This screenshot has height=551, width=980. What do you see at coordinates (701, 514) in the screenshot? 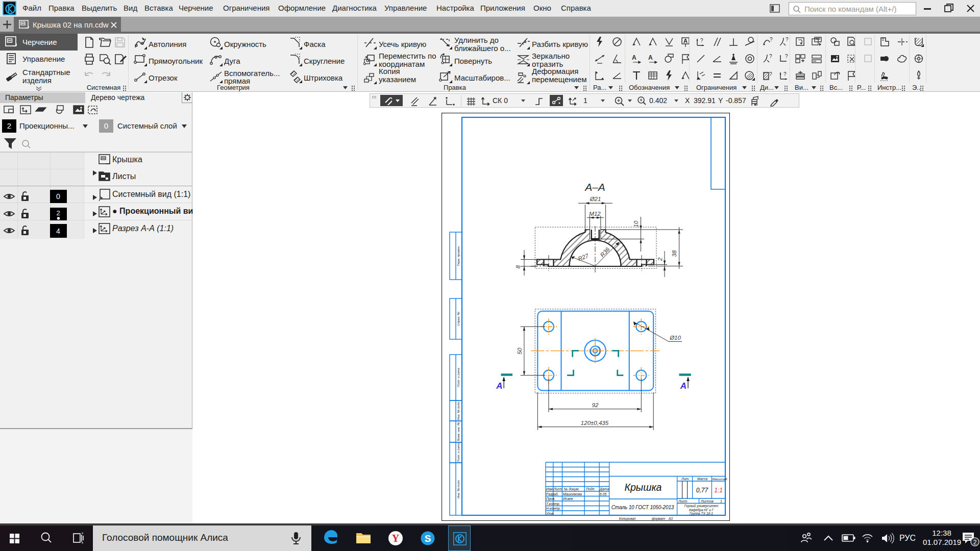
I see `svg-text: Группа ТХ-18-1` at bounding box center [701, 514].